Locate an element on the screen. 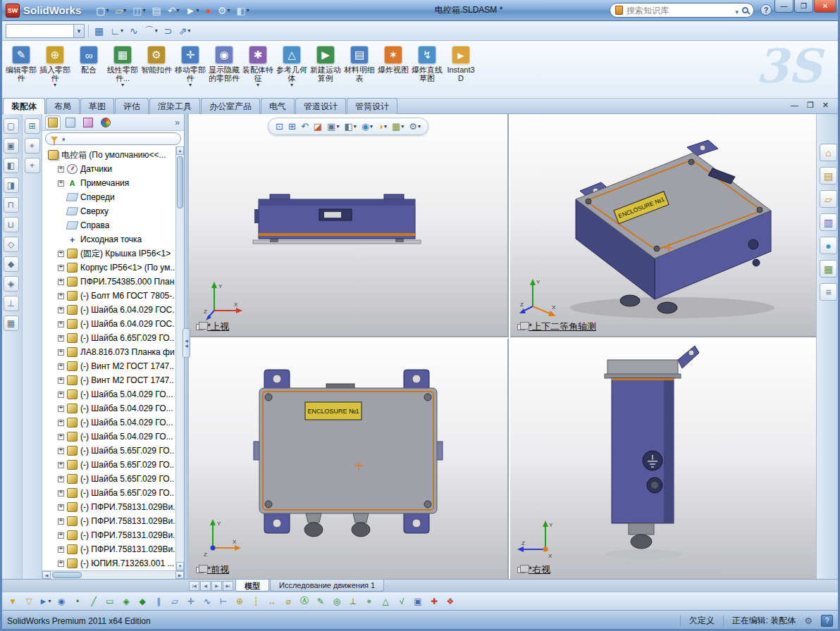 Image resolution: width=840 pixels, height=631 pixels. scrollbar-track is located at coordinates (180, 386).